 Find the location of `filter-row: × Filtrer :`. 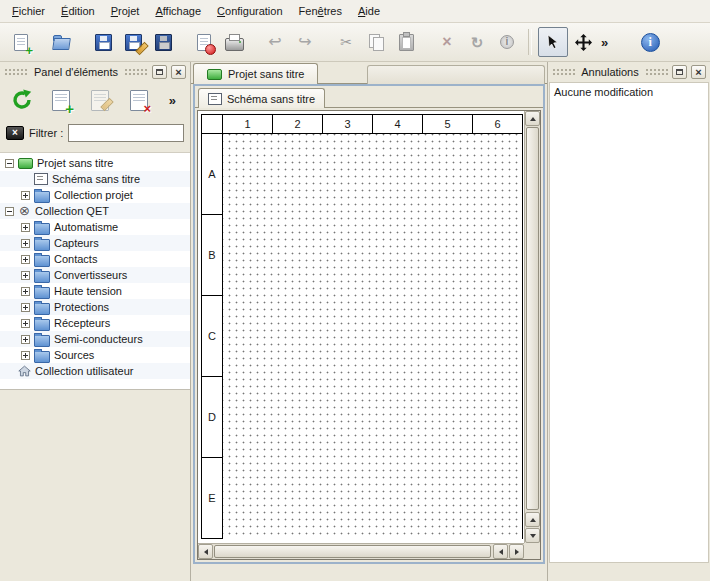

filter-row: × Filtrer : is located at coordinates (95, 133).